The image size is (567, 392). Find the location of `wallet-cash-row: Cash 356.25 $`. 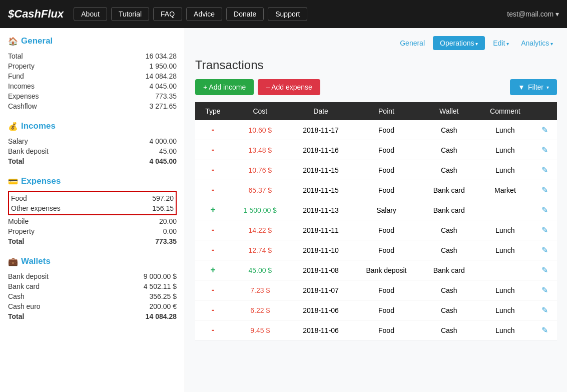

wallet-cash-row: Cash 356.25 $ is located at coordinates (92, 296).